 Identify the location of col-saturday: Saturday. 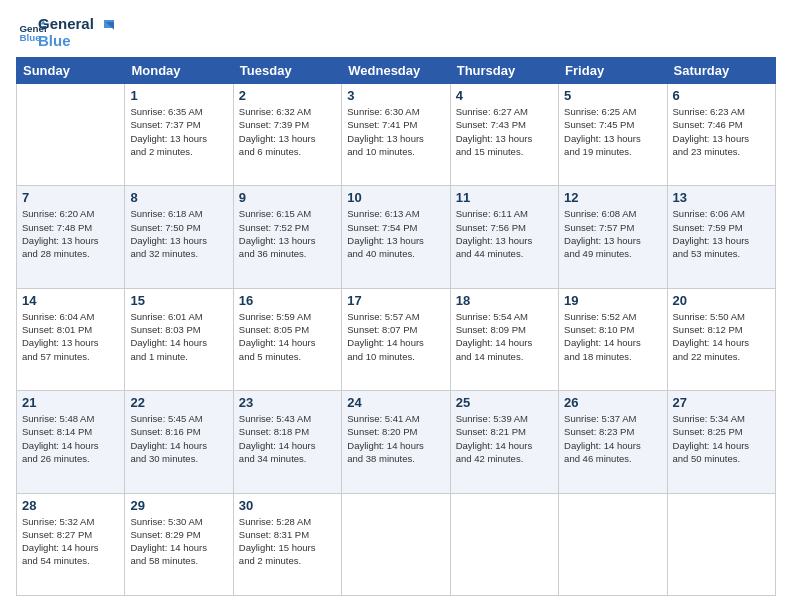
(721, 71).